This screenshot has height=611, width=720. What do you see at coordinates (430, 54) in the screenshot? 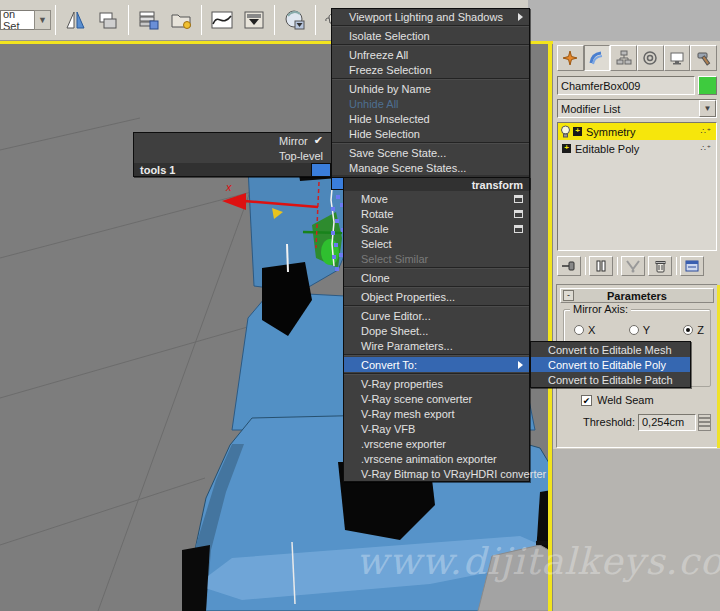
I see `menu-item-unfreeze-all: Unfreeze All` at bounding box center [430, 54].